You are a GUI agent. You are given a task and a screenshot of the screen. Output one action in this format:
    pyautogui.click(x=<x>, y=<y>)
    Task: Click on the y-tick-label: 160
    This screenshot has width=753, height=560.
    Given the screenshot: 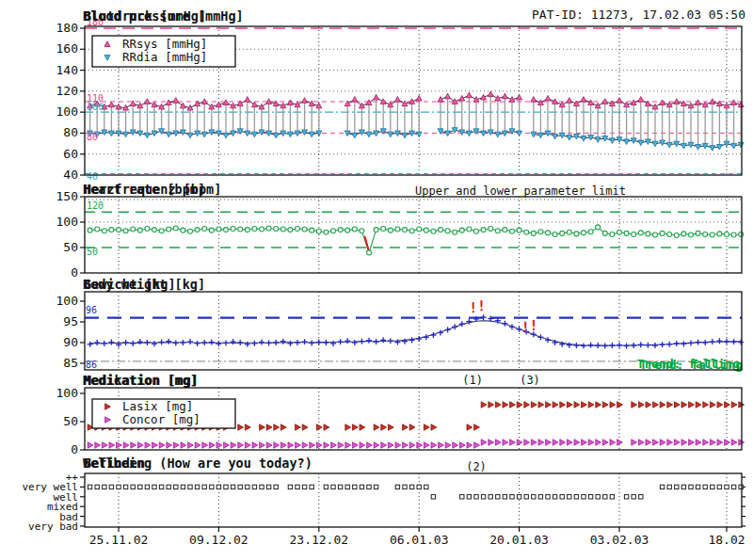 What is the action you would take?
    pyautogui.click(x=68, y=49)
    